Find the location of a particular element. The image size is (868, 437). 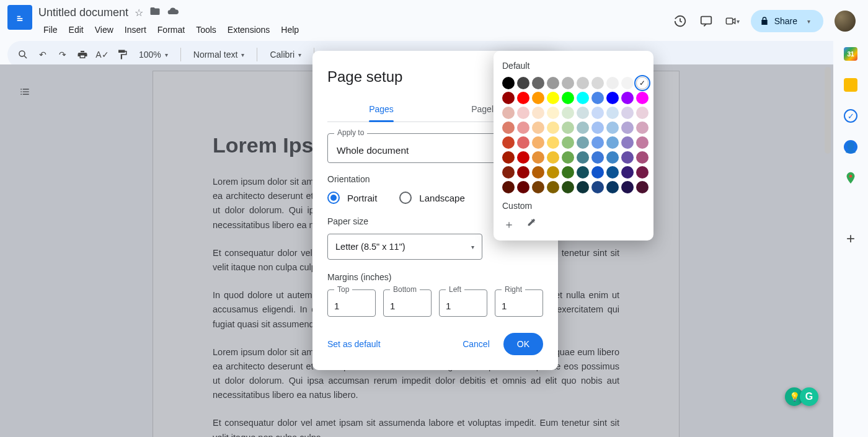

document-title: Untitled document is located at coordinates (83, 12).